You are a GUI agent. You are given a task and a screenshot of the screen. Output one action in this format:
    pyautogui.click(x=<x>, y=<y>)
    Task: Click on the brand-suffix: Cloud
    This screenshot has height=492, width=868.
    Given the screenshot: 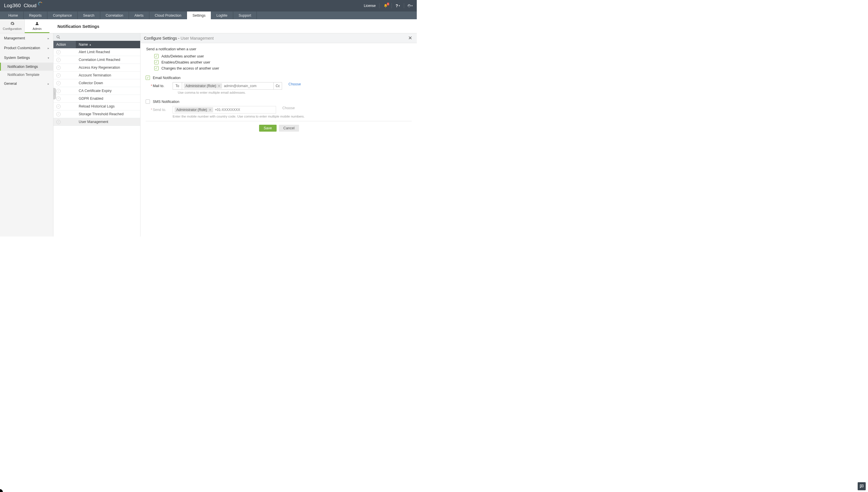 What is the action you would take?
    pyautogui.click(x=30, y=6)
    